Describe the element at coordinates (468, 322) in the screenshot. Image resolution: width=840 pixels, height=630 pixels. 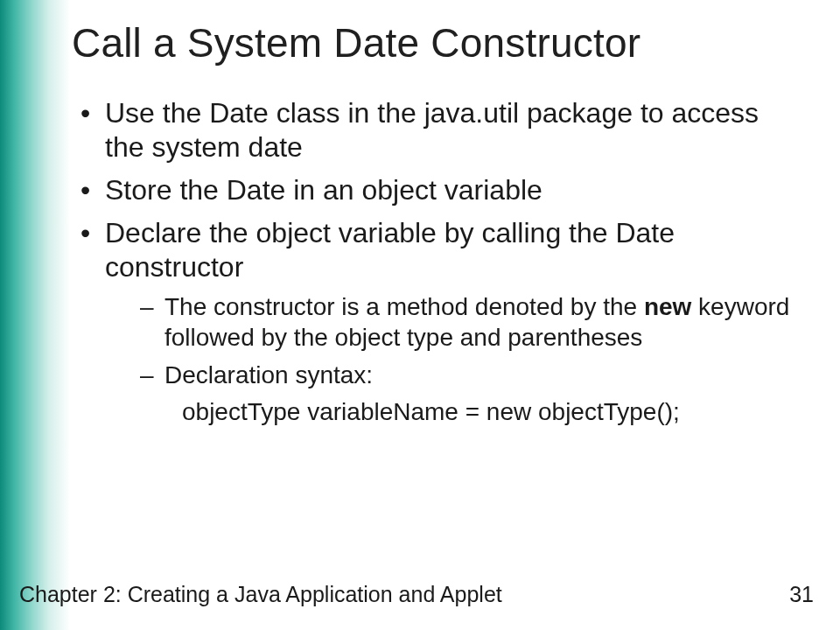
I see `sub-bullet-item: The constructor is a method denoted by t…` at that location.